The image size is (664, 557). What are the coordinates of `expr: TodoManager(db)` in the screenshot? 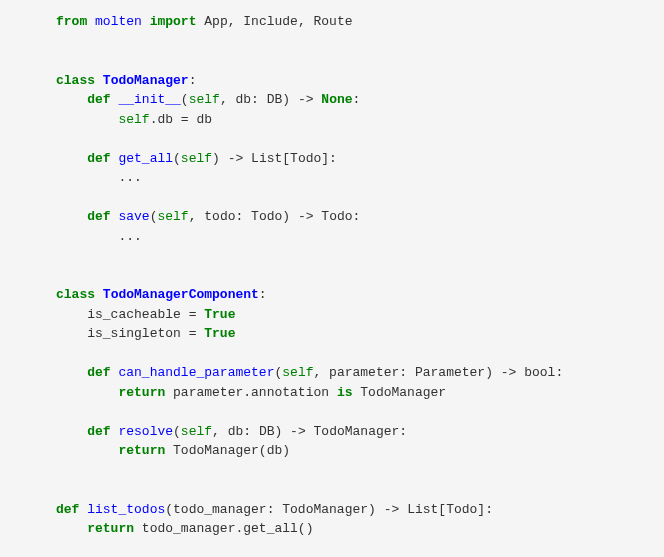 It's located at (228, 450).